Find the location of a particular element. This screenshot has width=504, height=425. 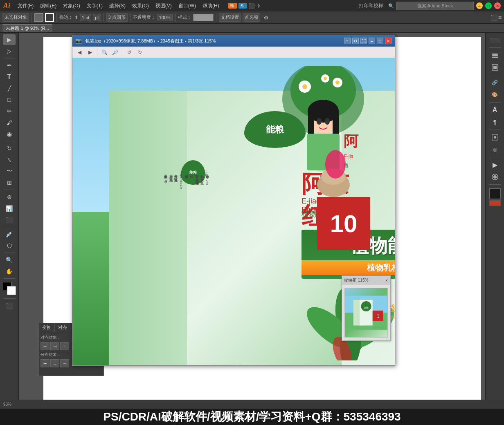

direct-select-tool: ▷ is located at coordinates (9, 51).